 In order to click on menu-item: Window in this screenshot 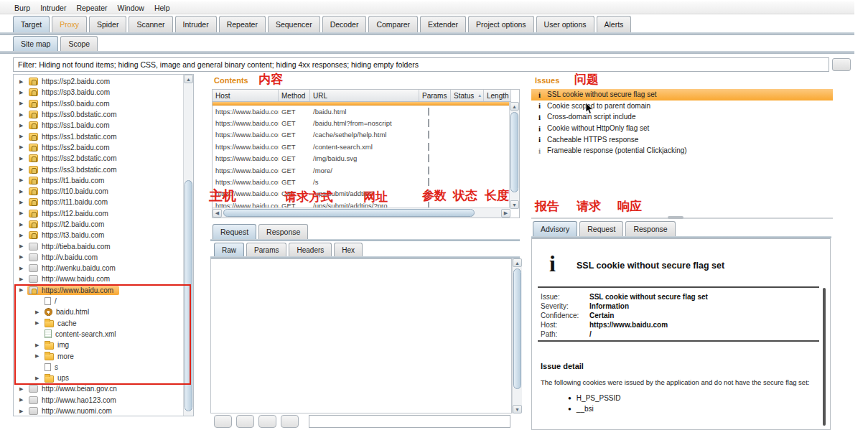, I will do `click(131, 8)`.